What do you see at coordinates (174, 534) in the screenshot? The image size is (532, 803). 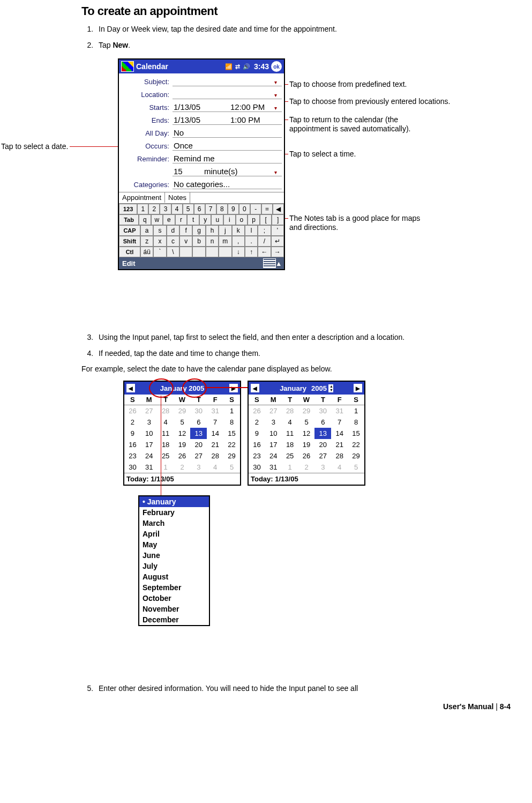 I see `month-option: April` at bounding box center [174, 534].